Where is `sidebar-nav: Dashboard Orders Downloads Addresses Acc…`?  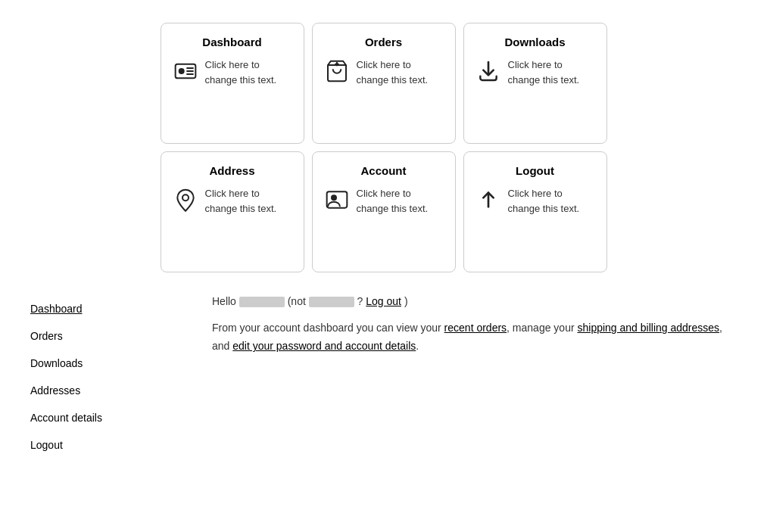
sidebar-nav: Dashboard Orders Downloads Addresses Acc… is located at coordinates (114, 377).